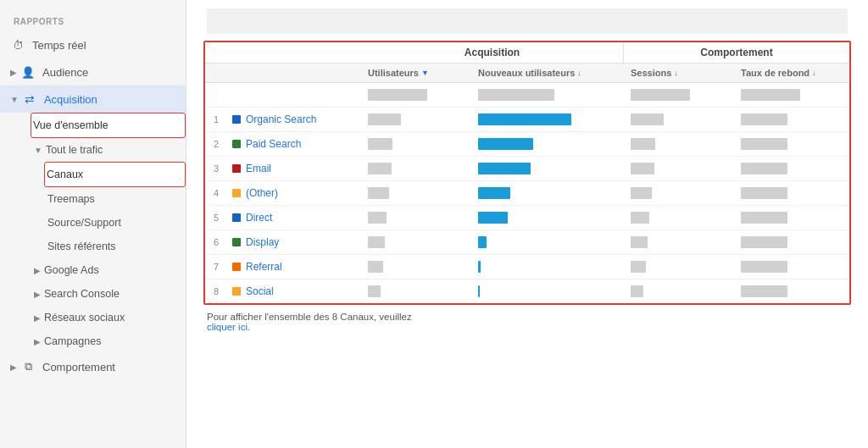 This screenshot has height=448, width=868. I want to click on cell-channel: Social, so click(293, 291).